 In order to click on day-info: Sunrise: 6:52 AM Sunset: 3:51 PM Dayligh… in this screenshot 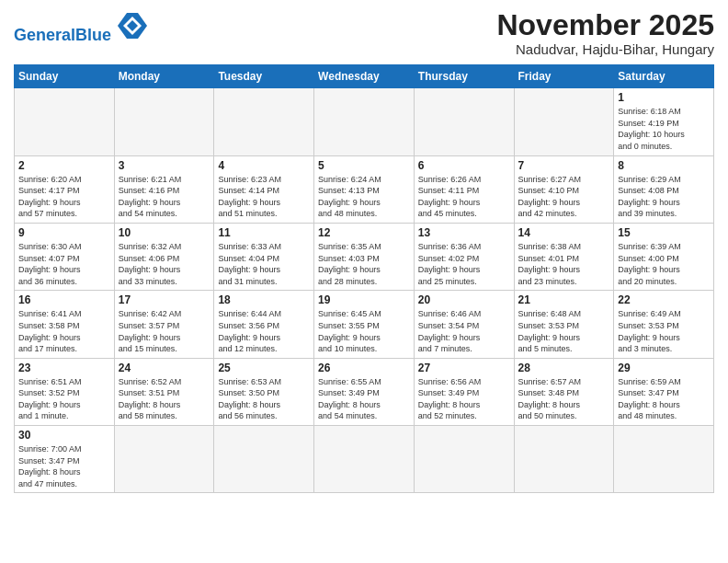, I will do `click(165, 399)`.